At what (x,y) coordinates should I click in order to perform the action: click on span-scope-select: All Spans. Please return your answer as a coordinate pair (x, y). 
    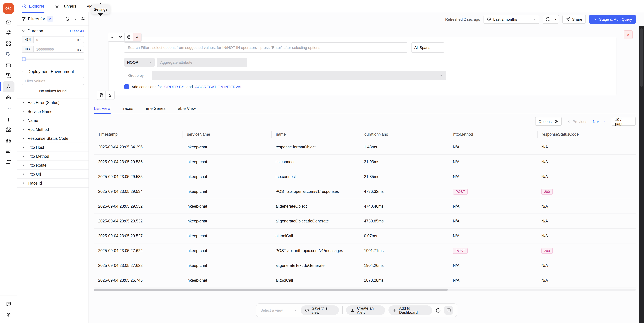
    Looking at the image, I should click on (428, 48).